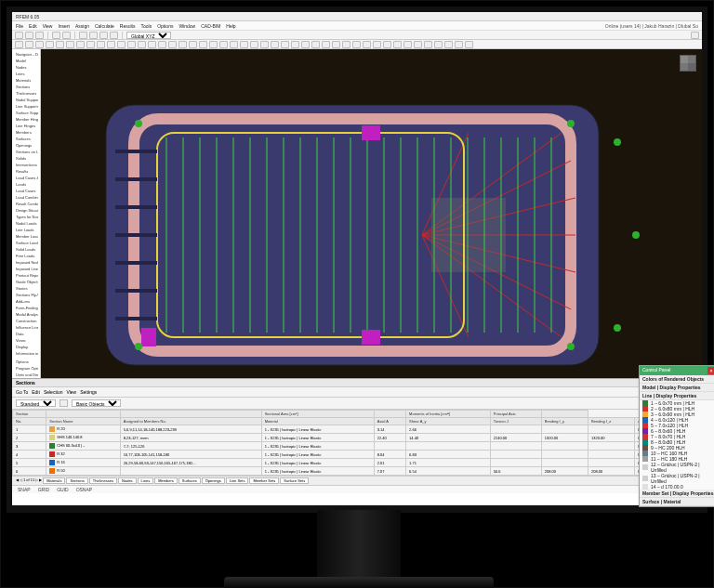 The width and height of the screenshot is (714, 588). What do you see at coordinates (26, 100) in the screenshot?
I see `nav-item: Nodal Supports` at bounding box center [26, 100].